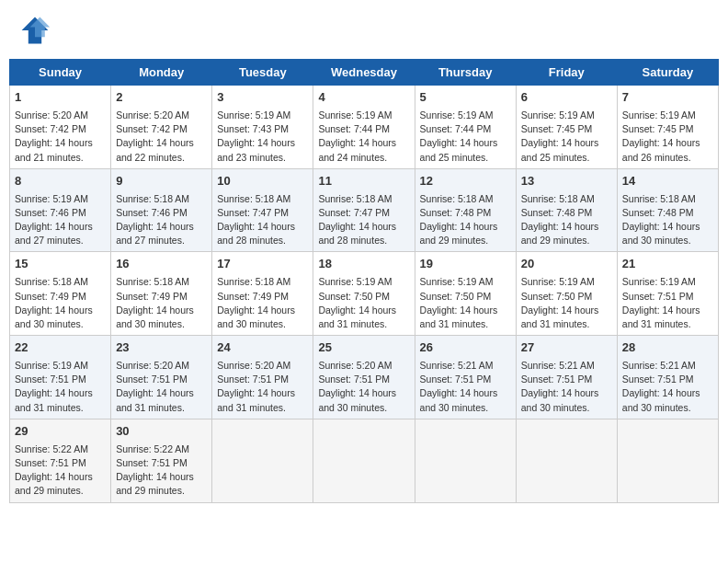  I want to click on calendar-cell: 9Sunrise: 5:18 AMSunset: 7:46 PMDaylight…, so click(162, 210).